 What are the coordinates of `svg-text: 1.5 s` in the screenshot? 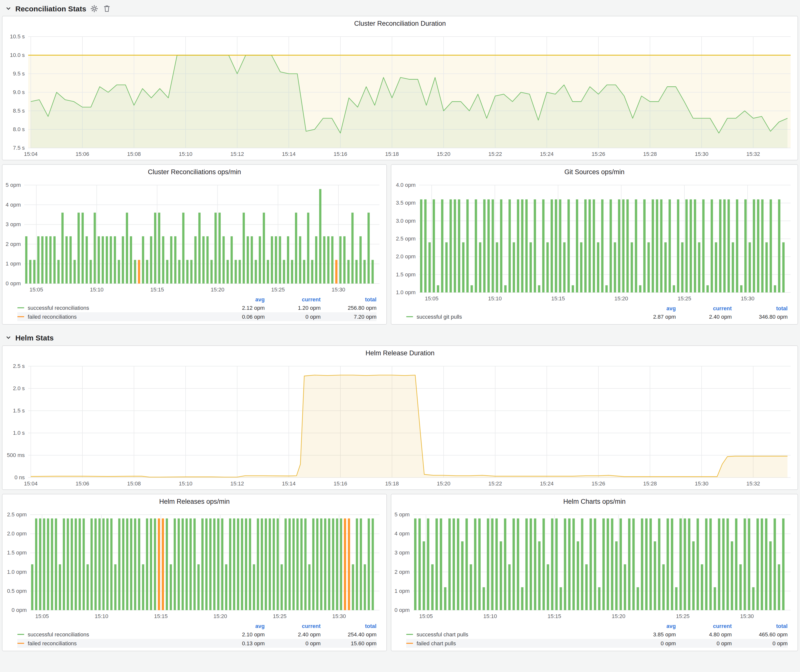 It's located at (19, 411).